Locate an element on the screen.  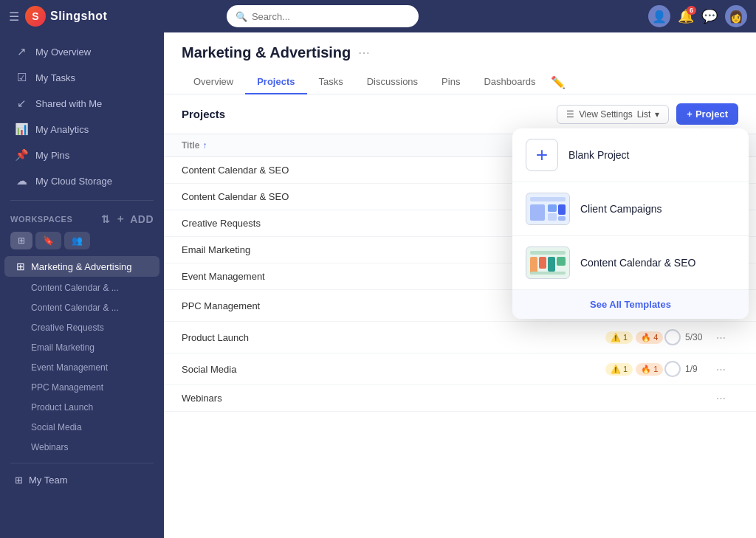
workspace-marketing: ⊞ Marketing & Advertising ⋯ is located at coordinates (82, 266).